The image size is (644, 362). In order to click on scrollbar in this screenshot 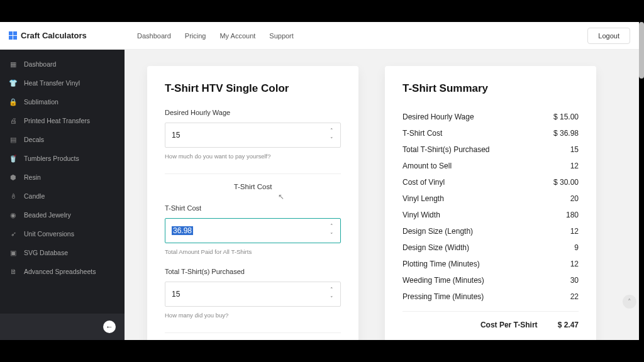, I will do `click(641, 50)`.